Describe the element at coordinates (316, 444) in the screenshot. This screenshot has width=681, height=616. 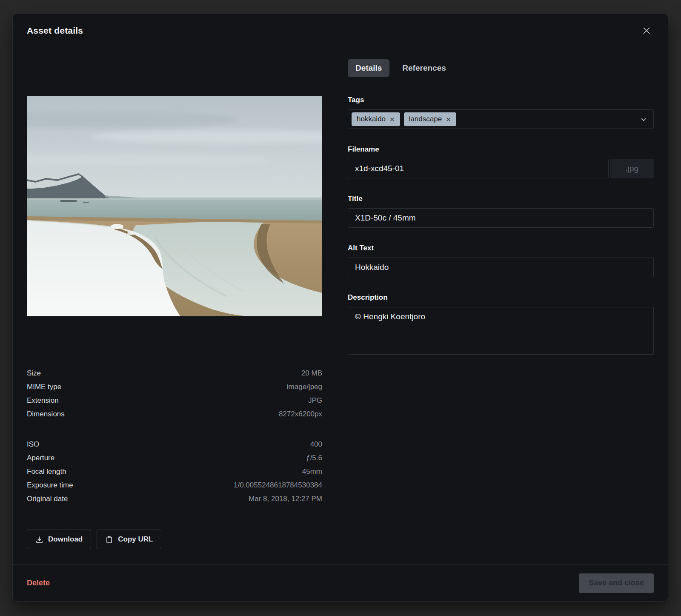
I see `meta-value: 400` at that location.